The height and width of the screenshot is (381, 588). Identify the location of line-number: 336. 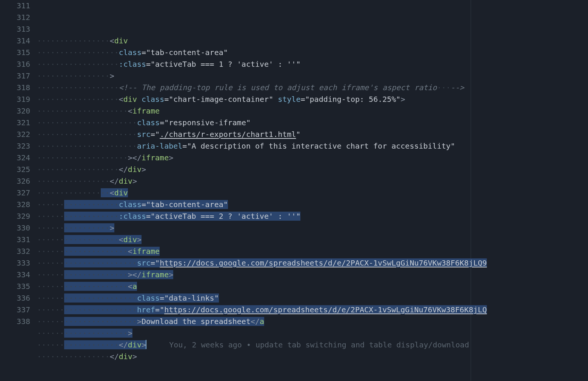
(15, 298).